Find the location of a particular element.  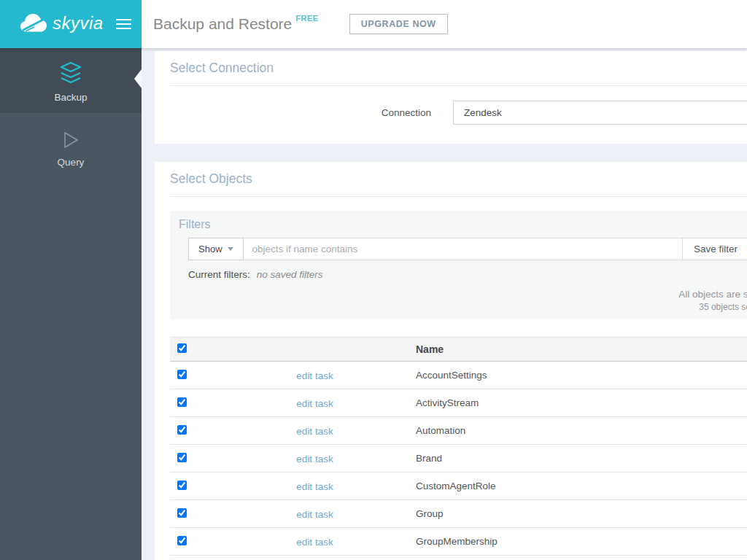

header-checkbox-cell is located at coordinates (196, 350).